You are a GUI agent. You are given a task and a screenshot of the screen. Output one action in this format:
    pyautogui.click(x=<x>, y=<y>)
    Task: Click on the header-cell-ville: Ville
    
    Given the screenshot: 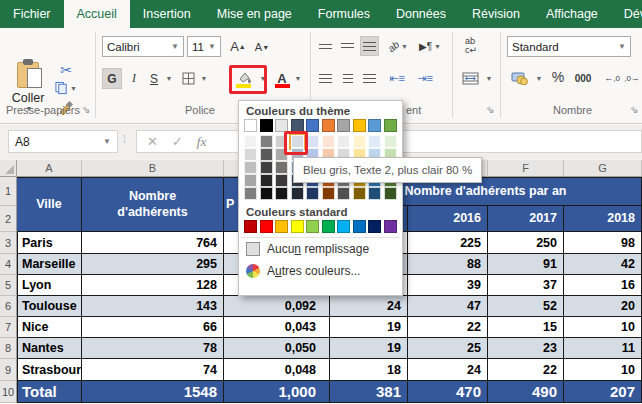 What is the action you would take?
    pyautogui.click(x=50, y=204)
    